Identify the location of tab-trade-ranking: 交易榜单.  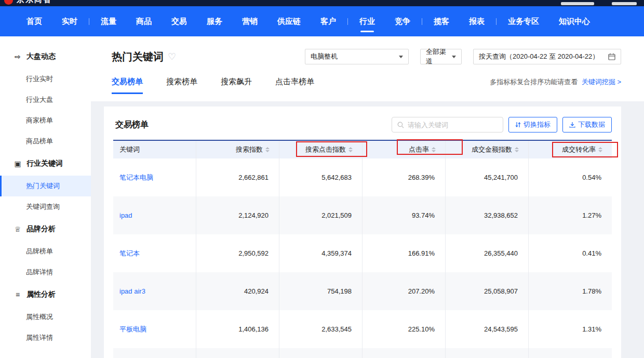
(127, 85).